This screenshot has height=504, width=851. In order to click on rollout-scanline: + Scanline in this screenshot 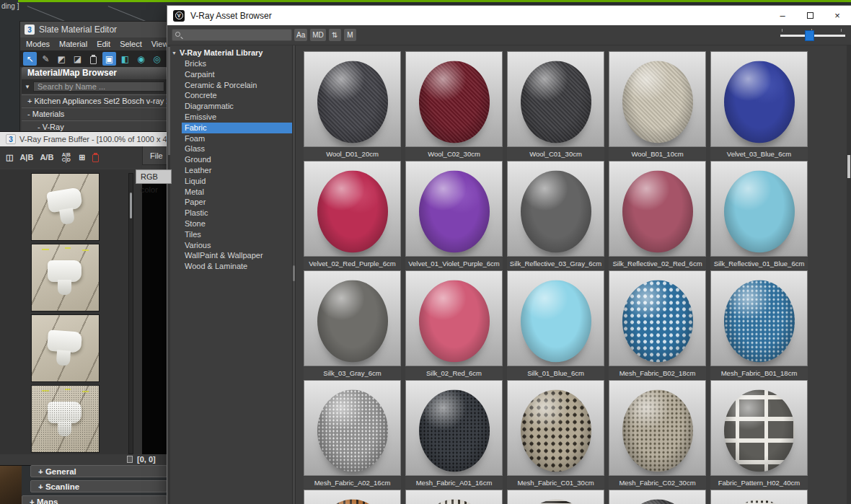, I will do `click(99, 486)`.